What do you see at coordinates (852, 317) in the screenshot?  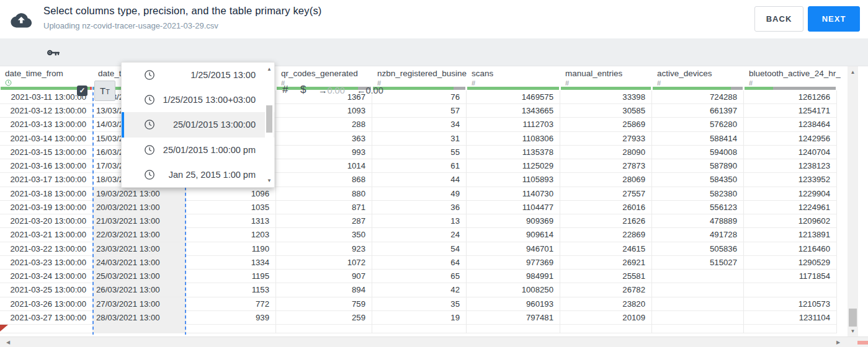 I see `vertical-scrollbar-thumb` at bounding box center [852, 317].